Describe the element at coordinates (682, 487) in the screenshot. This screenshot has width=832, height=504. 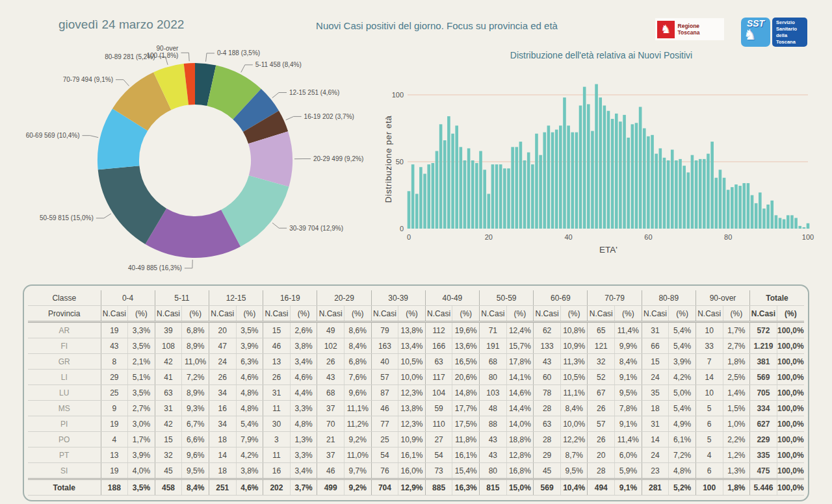
I see `table-cell: 5,2%` at that location.